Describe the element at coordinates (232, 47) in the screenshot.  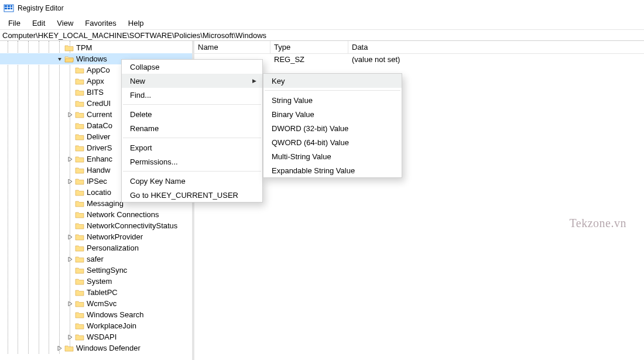
I see `column-header-name: Name` at that location.